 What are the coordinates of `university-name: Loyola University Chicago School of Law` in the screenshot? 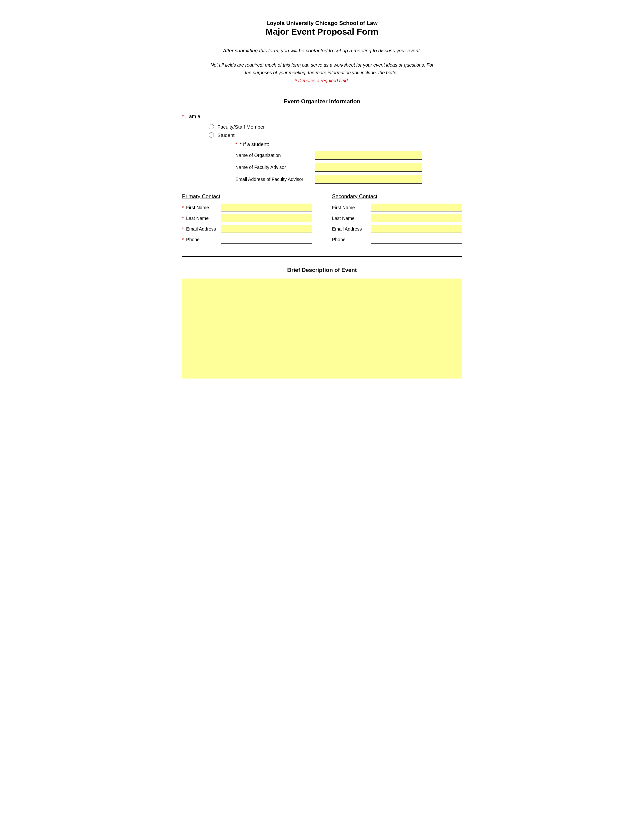 It's located at (322, 23).